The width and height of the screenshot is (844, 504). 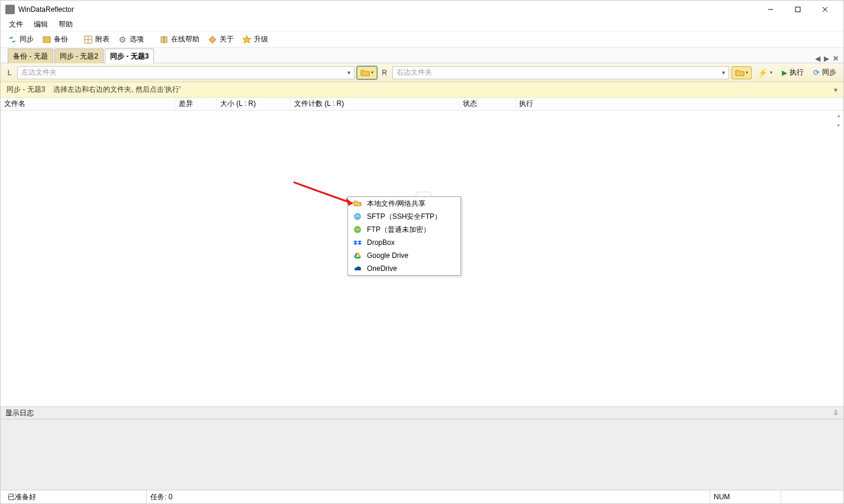 I want to click on col-count: 文件计数 (L : R), so click(x=375, y=104).